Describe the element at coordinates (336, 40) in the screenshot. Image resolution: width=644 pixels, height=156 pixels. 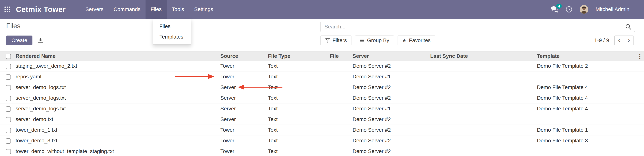
I see `filters-button: Filters` at that location.